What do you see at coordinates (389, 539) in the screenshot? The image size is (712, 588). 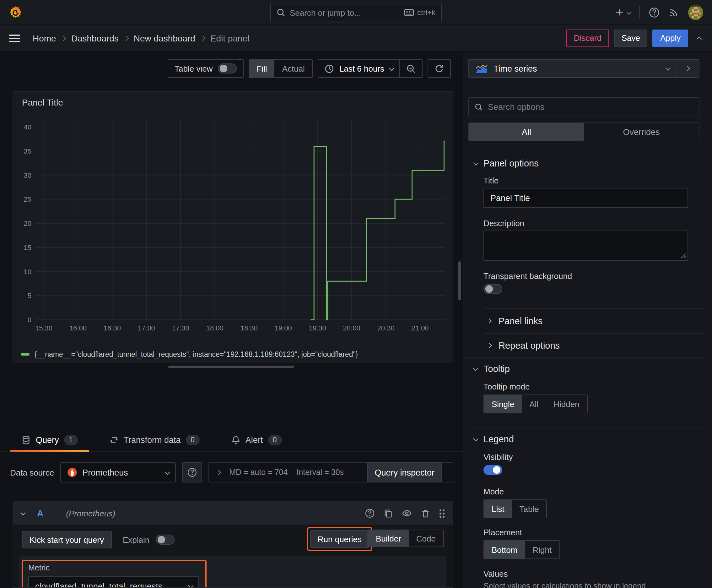 I see `builder-option: Builder` at bounding box center [389, 539].